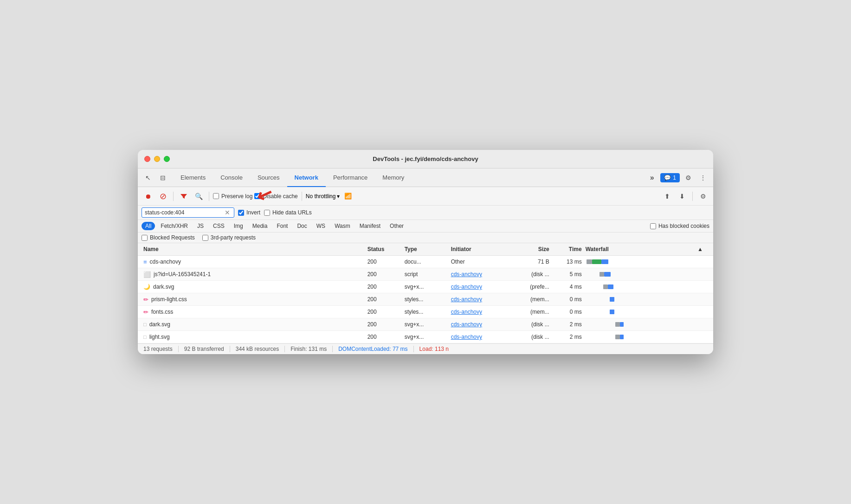 The image size is (851, 504). Describe the element at coordinates (148, 159) in the screenshot. I see `close-button` at that location.